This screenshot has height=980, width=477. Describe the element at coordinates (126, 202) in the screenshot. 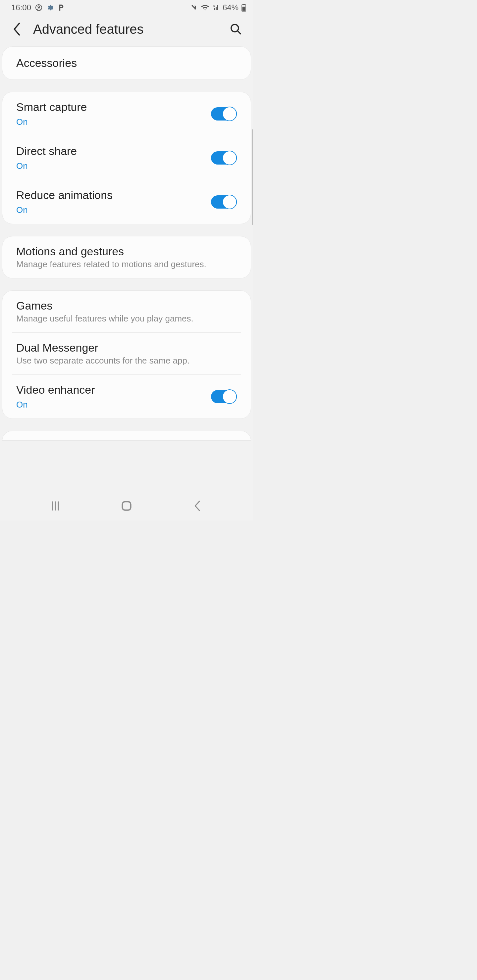

I see `row-reduce-animations: Reduce animations On` at that location.